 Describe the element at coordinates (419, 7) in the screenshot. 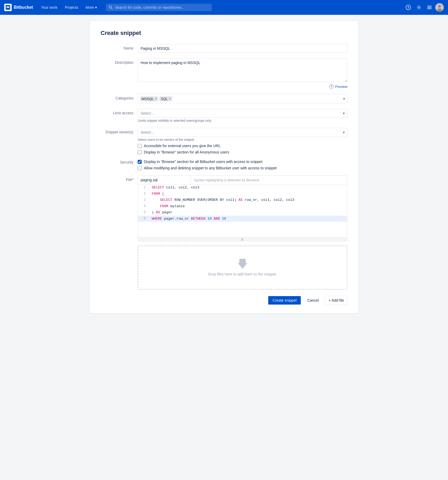

I see `settings-button` at that location.